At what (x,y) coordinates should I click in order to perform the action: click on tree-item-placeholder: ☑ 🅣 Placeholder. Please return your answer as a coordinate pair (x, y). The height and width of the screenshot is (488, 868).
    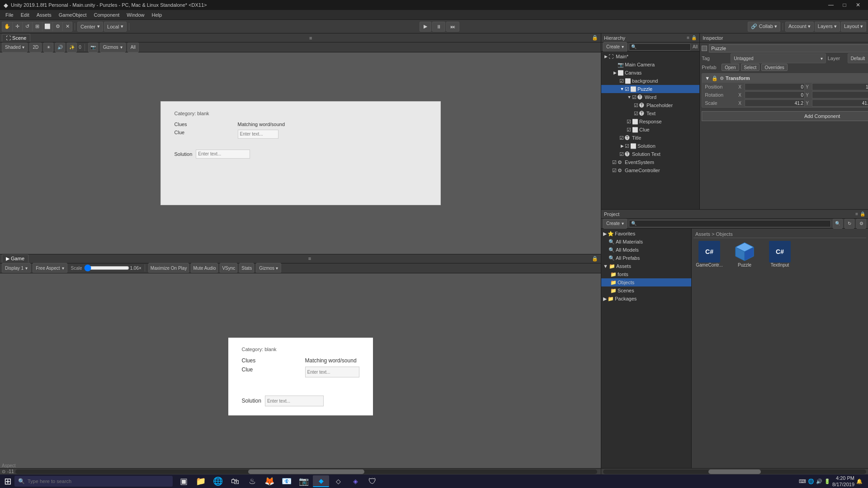
    Looking at the image, I should click on (650, 105).